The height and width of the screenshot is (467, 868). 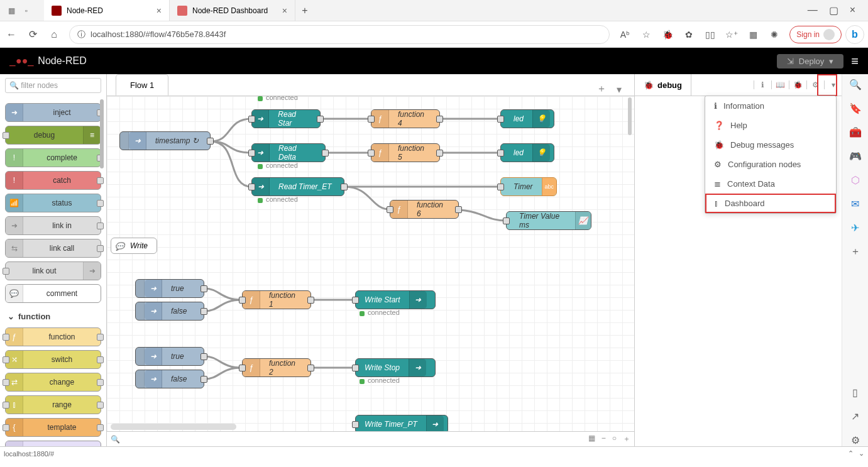 I want to click on url-input: ⓘ localhost:1880/#flow/476b5e78.8443f, so click(x=339, y=35).